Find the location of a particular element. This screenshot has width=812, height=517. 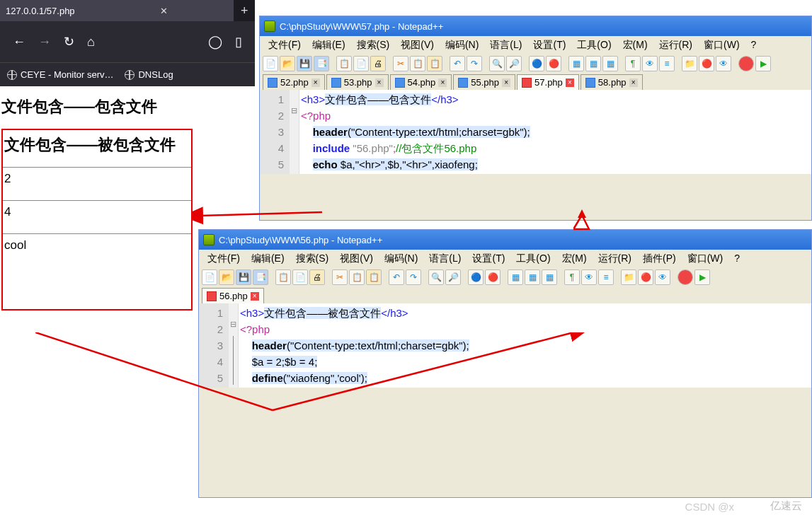

browser-tab: 127.0.0.1/57.php ✕ is located at coordinates (117, 11).